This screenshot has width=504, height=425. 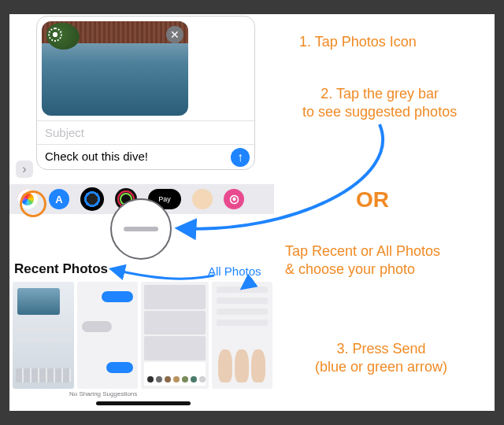 What do you see at coordinates (33, 204) in the screenshot?
I see `highlight-circle` at bounding box center [33, 204].